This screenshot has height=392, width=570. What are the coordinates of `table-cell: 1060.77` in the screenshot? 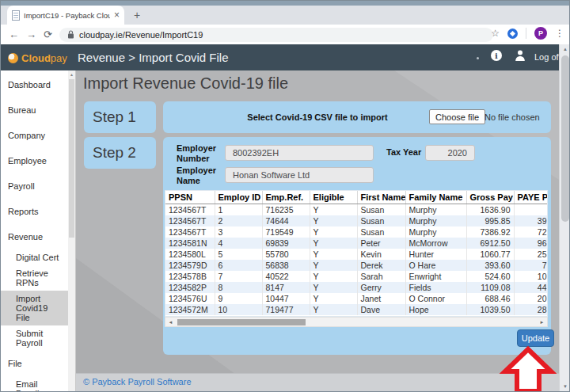 It's located at (490, 254).